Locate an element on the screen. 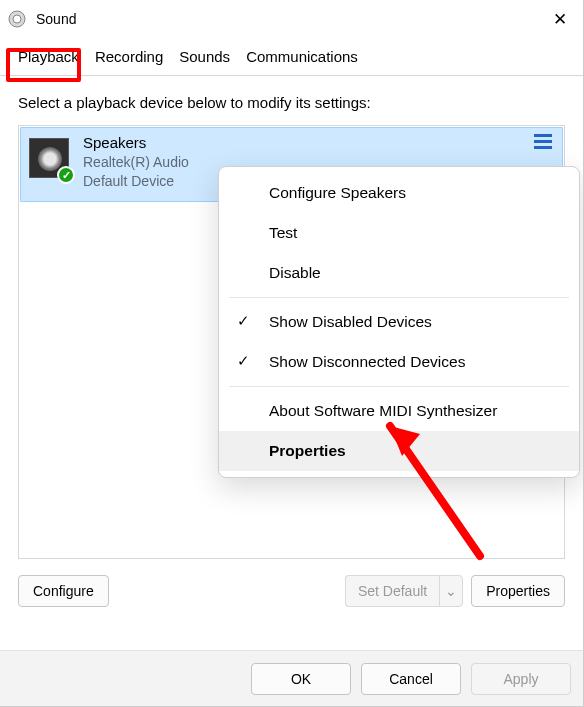 The width and height of the screenshot is (584, 707). hamburger-icon is located at coordinates (543, 142).